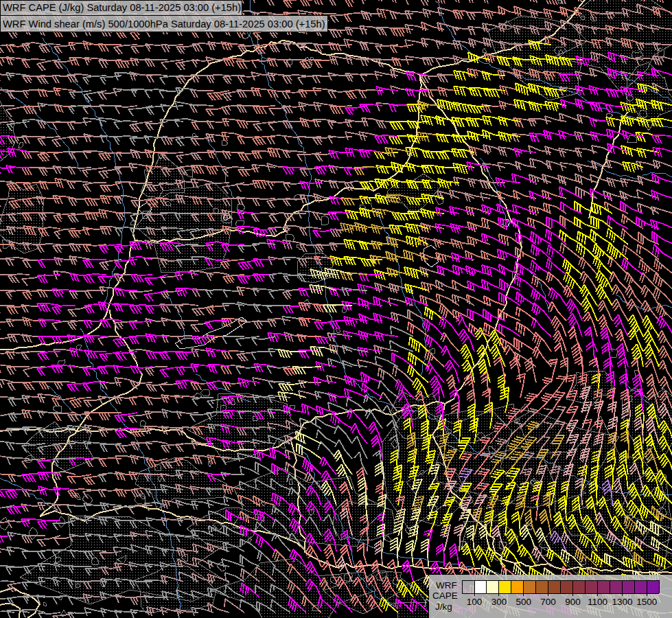 The width and height of the screenshot is (672, 618). Describe the element at coordinates (622, 602) in the screenshot. I see `svg-text: 1300` at that location.